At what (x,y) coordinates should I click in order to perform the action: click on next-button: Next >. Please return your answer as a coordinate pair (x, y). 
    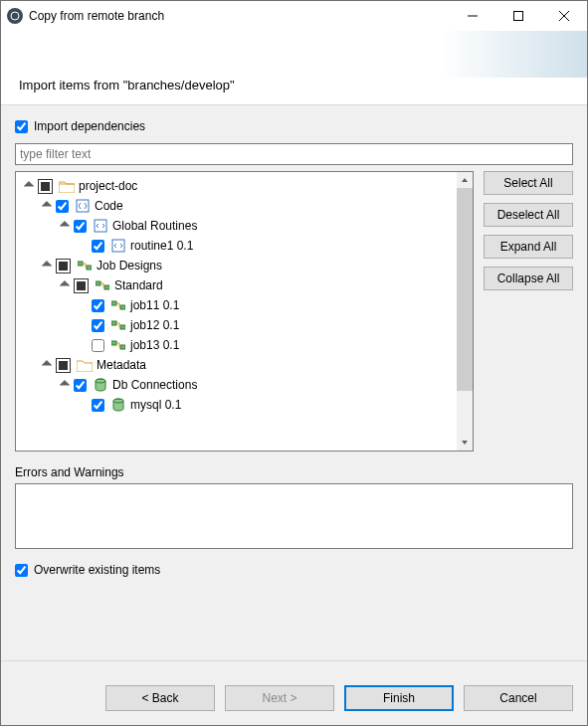
    Looking at the image, I should click on (280, 698).